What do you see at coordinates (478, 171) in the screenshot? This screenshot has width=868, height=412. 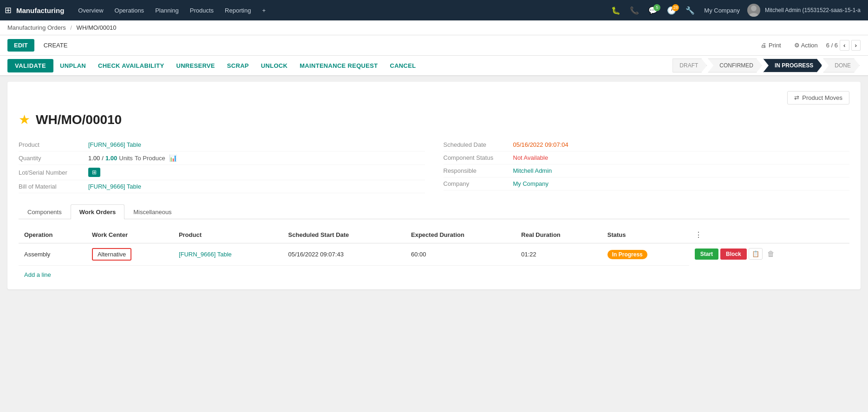 I see `responsible-label: Responsible` at bounding box center [478, 171].